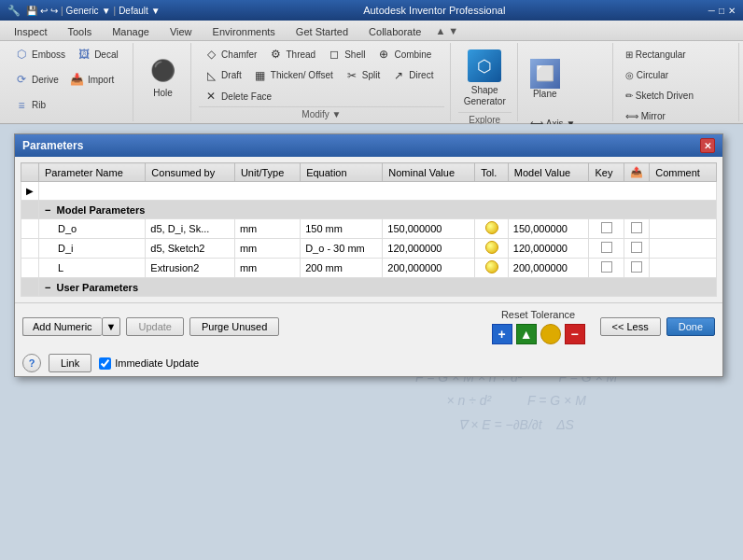 The width and height of the screenshot is (743, 560). Describe the element at coordinates (549, 230) in the screenshot. I see `model-val-do: 150,000000` at that location.